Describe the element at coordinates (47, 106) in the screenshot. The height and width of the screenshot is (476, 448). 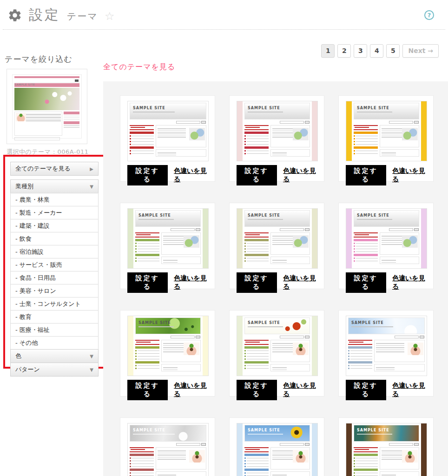
I see `selected-theme-preview: SAMPLE SITE` at that location.